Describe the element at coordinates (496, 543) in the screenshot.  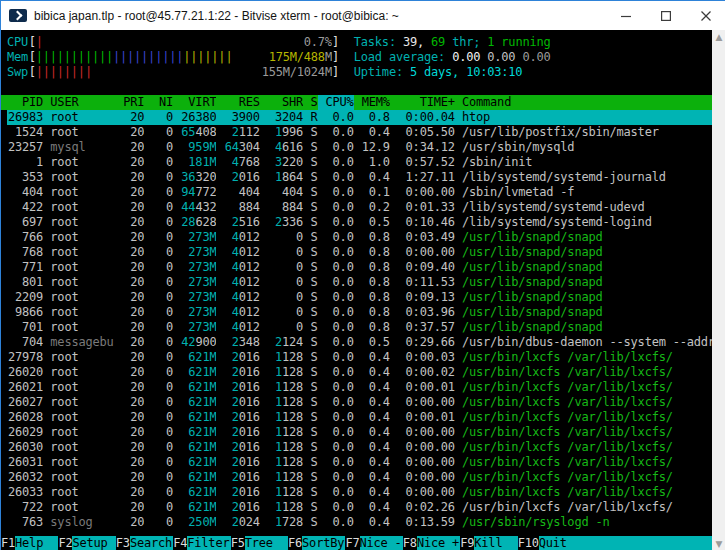
I see `fn-label-kill: Kill` at that location.